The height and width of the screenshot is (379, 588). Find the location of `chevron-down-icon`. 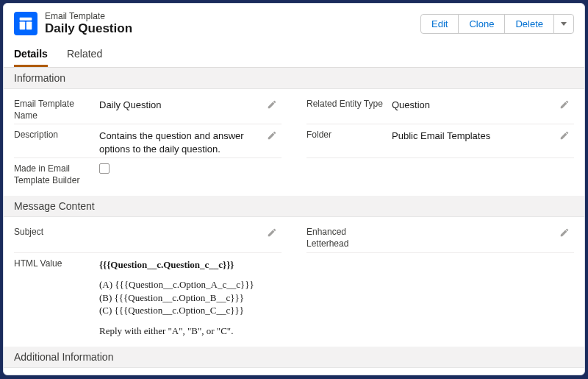

chevron-down-icon is located at coordinates (564, 24).